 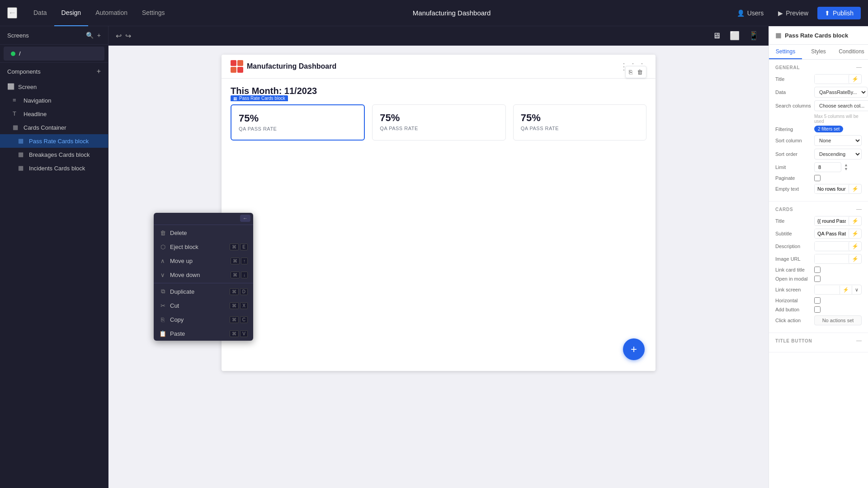 What do you see at coordinates (816, 35) in the screenshot?
I see `panel-header-title: Pass Rate Cards block` at bounding box center [816, 35].